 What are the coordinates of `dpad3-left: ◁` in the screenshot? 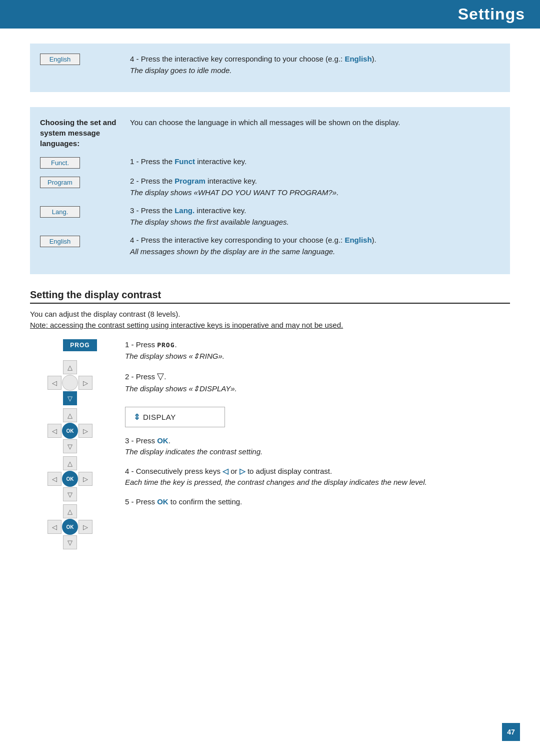 It's located at (54, 479).